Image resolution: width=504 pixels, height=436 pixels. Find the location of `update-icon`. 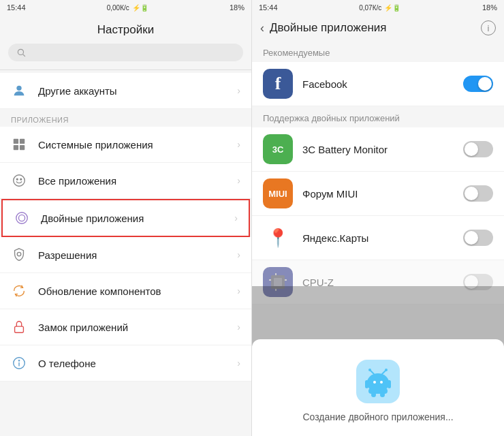

update-icon is located at coordinates (19, 291).